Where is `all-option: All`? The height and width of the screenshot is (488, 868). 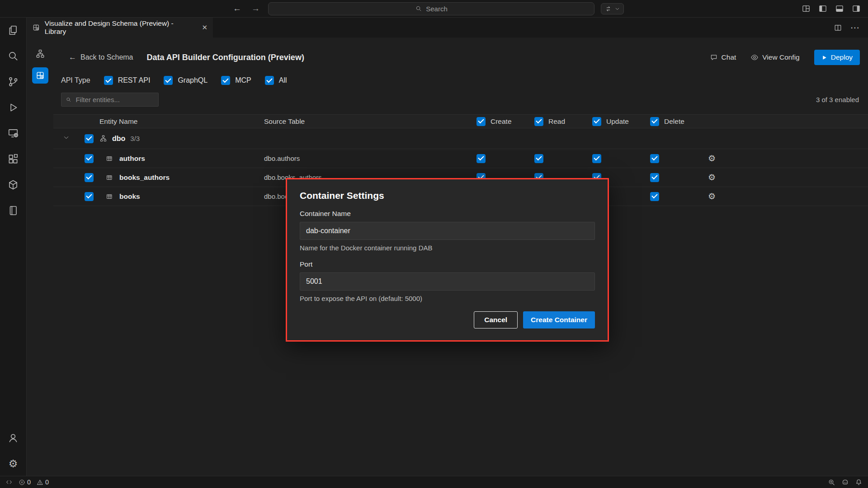
all-option: All is located at coordinates (276, 80).